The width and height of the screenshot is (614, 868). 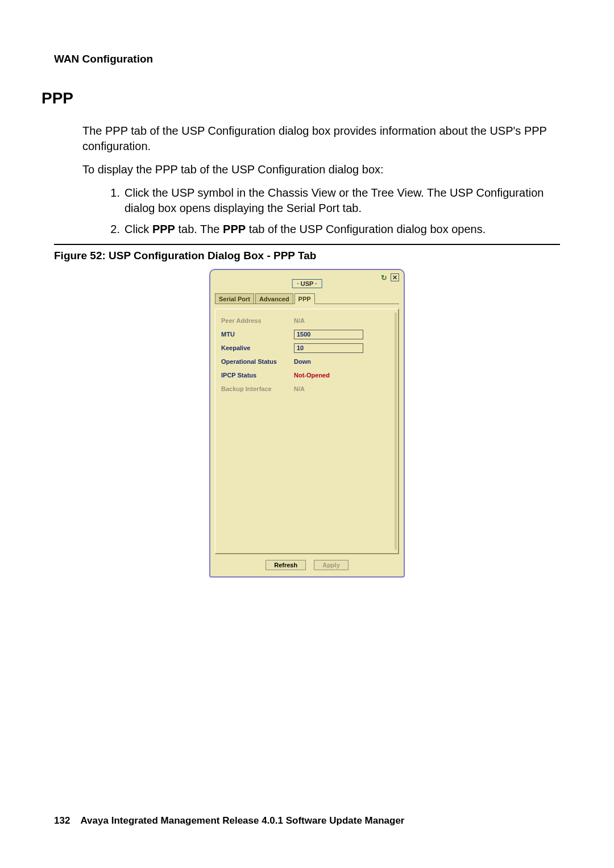 I want to click on keepalive-input, so click(x=329, y=348).